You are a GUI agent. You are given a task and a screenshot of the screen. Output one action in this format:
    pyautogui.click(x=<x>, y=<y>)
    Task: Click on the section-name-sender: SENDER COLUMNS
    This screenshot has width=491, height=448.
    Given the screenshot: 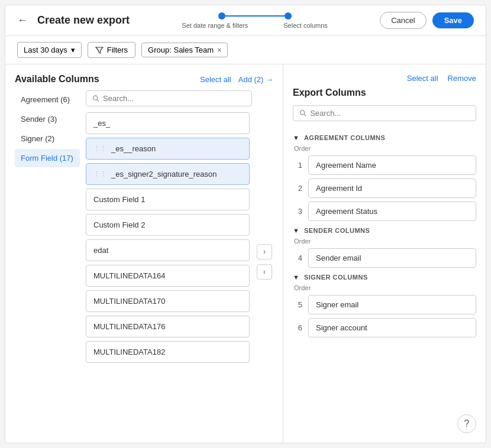 What is the action you would take?
    pyautogui.click(x=337, y=231)
    